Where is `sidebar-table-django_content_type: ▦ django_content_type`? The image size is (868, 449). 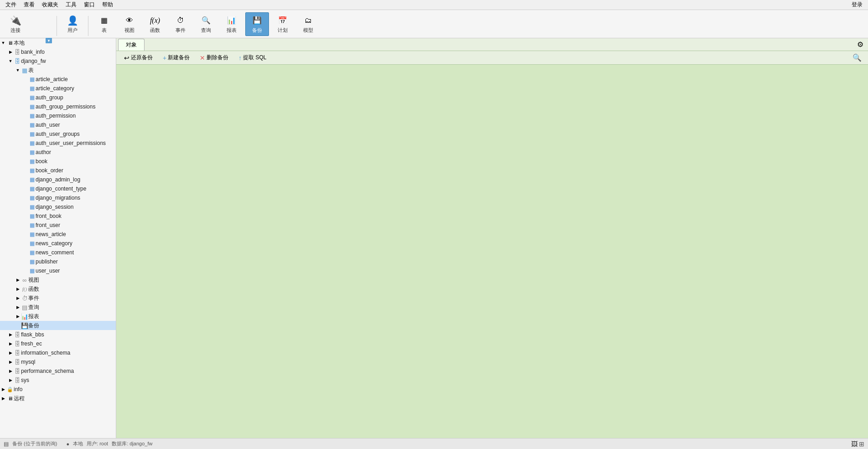 sidebar-table-django_content_type: ▦ django_content_type is located at coordinates (58, 189).